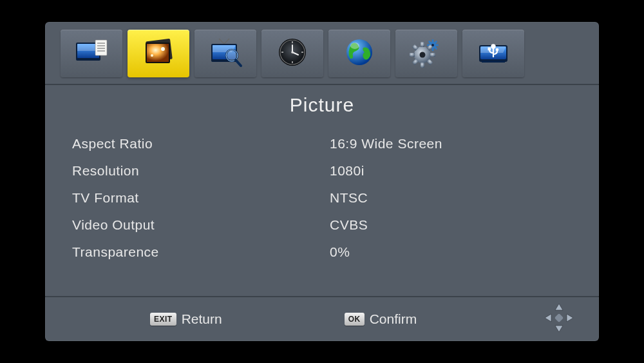  I want to click on tv-list-icon, so click(91, 54).